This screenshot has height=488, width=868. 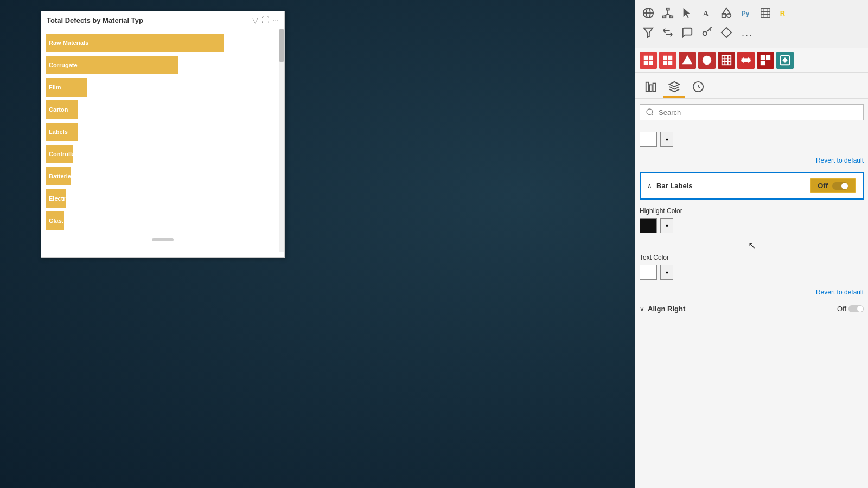 I want to click on highlight-section: Highlight Color ▾, so click(x=752, y=221).